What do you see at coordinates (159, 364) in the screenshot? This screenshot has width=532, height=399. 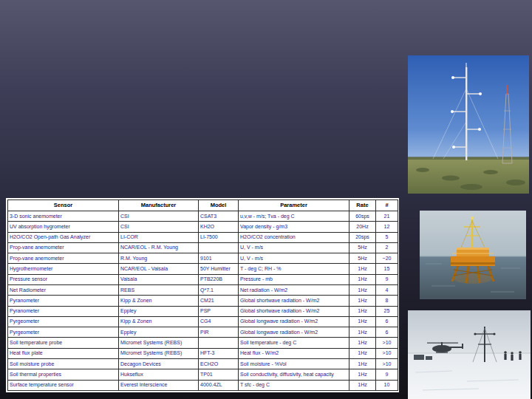 I see `cell-manufacturer: Decagon Devices` at bounding box center [159, 364].